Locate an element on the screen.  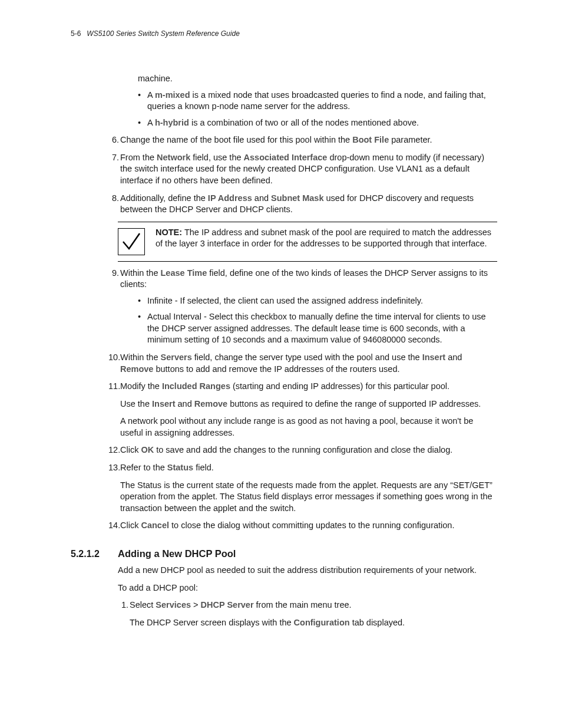
step-7: 7. From the Network field, use the Assoc… is located at coordinates (303, 170).